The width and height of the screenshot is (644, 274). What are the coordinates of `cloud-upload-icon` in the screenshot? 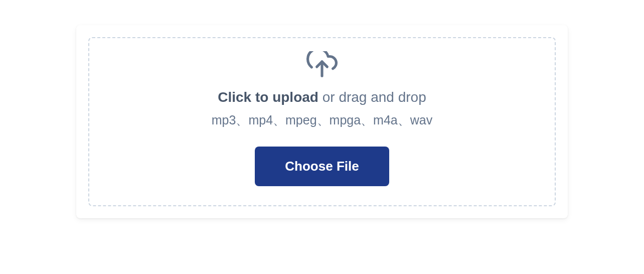 It's located at (322, 64).